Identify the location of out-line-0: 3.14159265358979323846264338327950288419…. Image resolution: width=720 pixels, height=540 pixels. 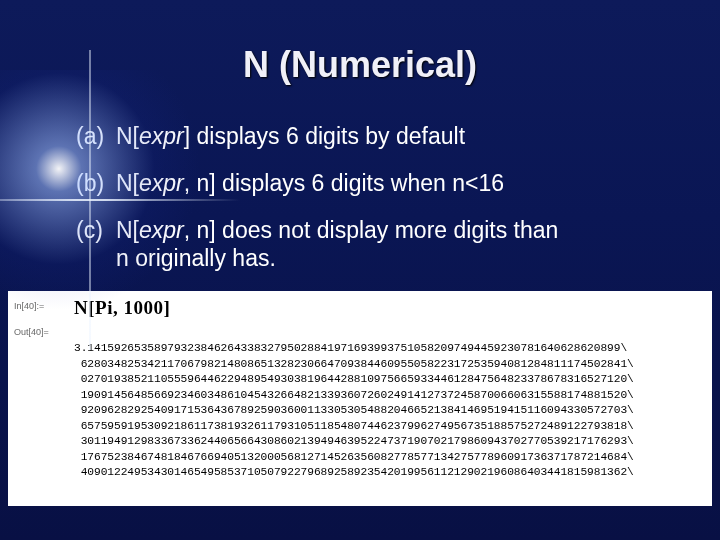
(350, 348).